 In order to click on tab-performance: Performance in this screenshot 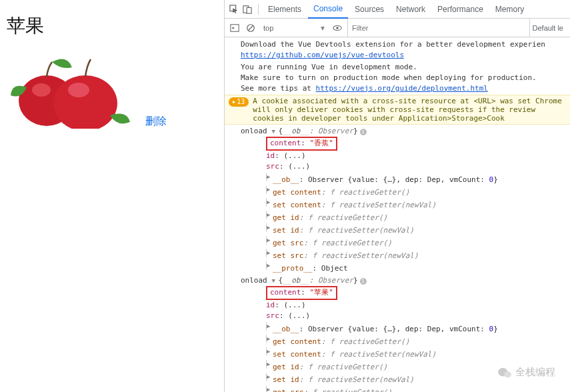, I will do `click(460, 9)`.